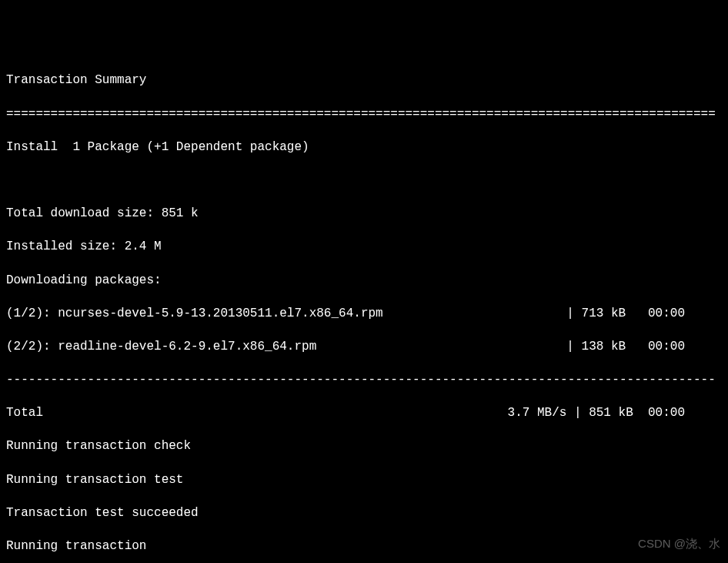 The height and width of the screenshot is (563, 728). I want to click on download-row: (1/2): ncurses-devel-5.9-13.20130511.el7…, so click(364, 314).